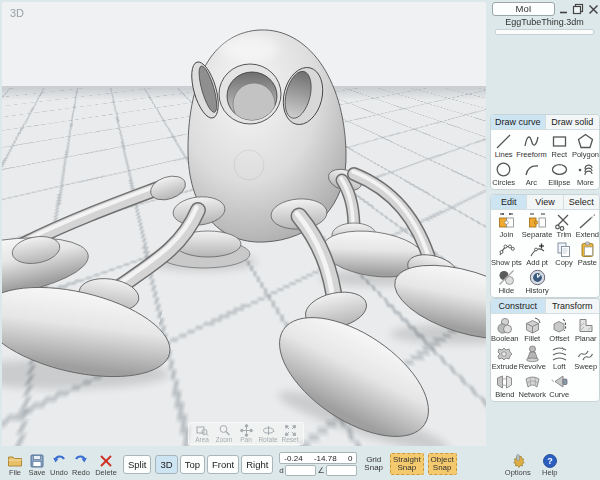  I want to click on join-button: Join, so click(506, 225).